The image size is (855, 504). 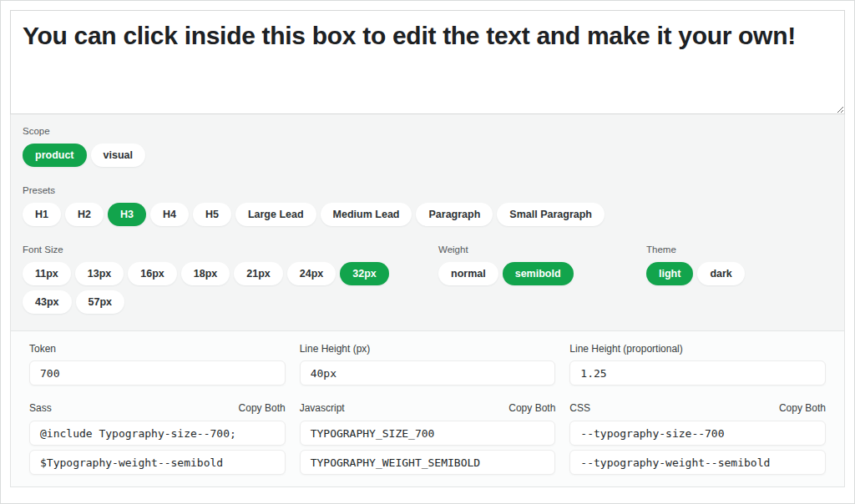 What do you see at coordinates (670, 274) in the screenshot?
I see `theme-option-light: light` at bounding box center [670, 274].